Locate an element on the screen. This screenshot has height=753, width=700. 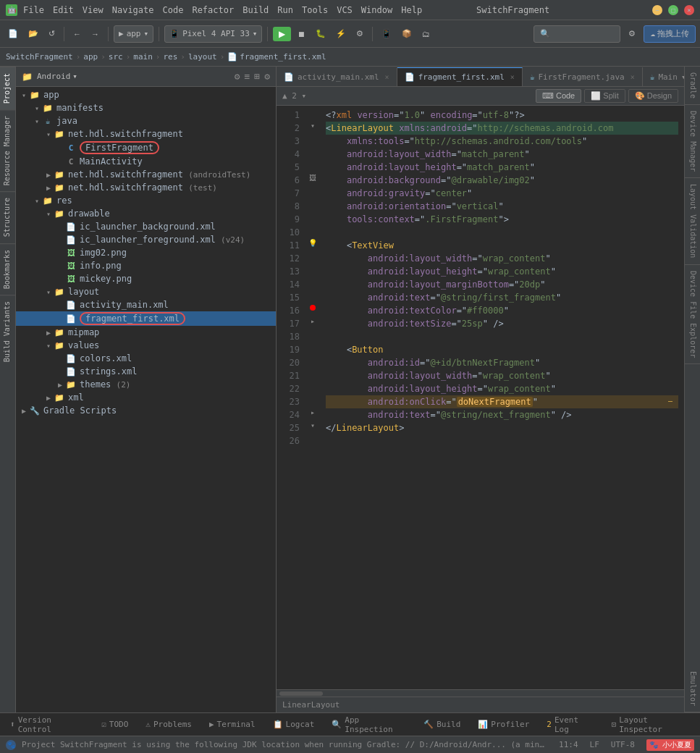
toolbar-back: ← is located at coordinates (77, 34).